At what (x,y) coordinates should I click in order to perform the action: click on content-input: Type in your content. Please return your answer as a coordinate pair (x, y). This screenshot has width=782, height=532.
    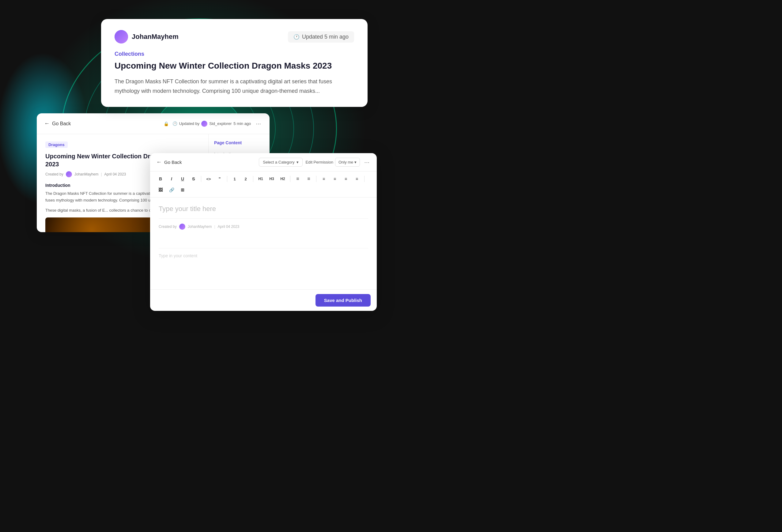
    Looking at the image, I should click on (263, 256).